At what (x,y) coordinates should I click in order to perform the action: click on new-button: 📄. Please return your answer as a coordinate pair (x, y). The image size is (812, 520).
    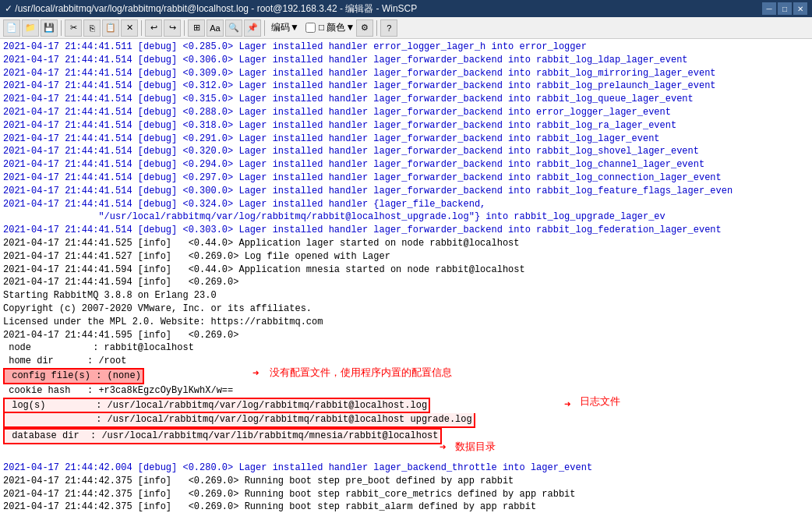
    Looking at the image, I should click on (12, 28).